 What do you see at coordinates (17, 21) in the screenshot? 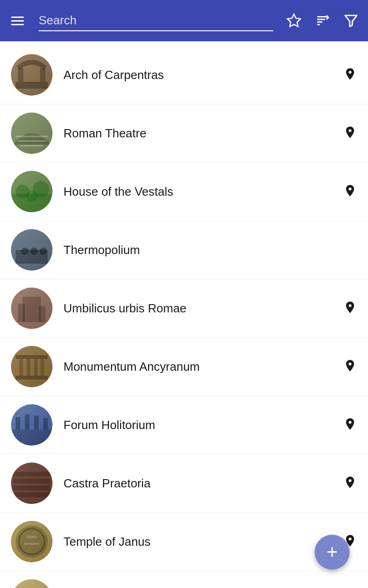
I see `menu-button` at bounding box center [17, 21].